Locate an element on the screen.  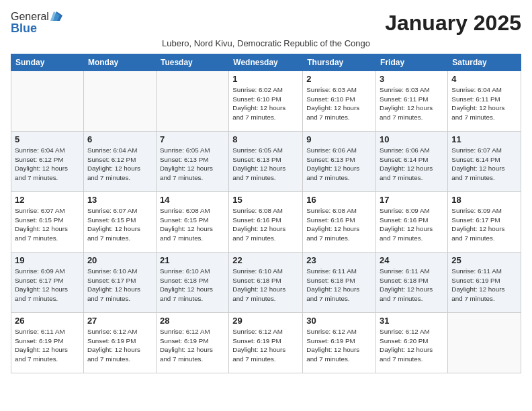
weekday-header-thursday: Thursday is located at coordinates (340, 63).